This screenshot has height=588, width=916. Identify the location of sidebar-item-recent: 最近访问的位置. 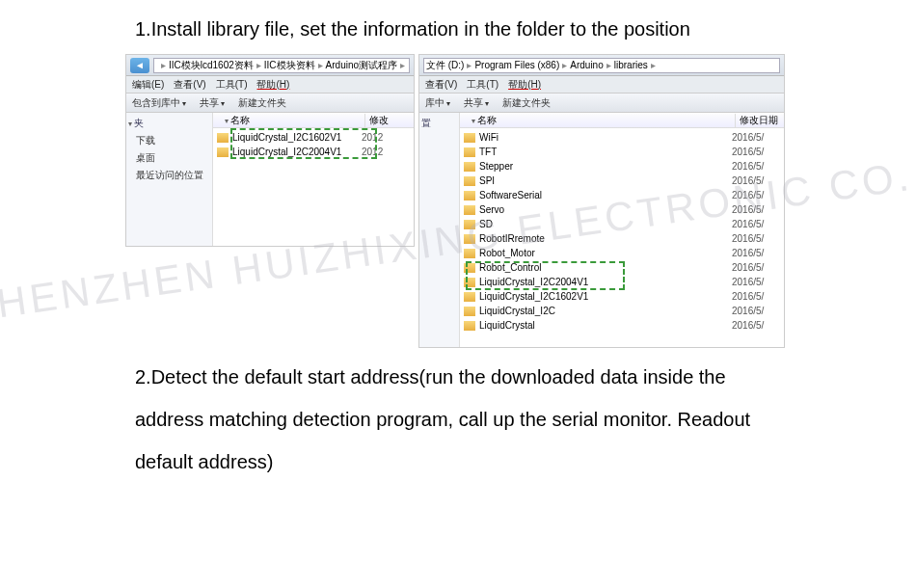
(170, 175).